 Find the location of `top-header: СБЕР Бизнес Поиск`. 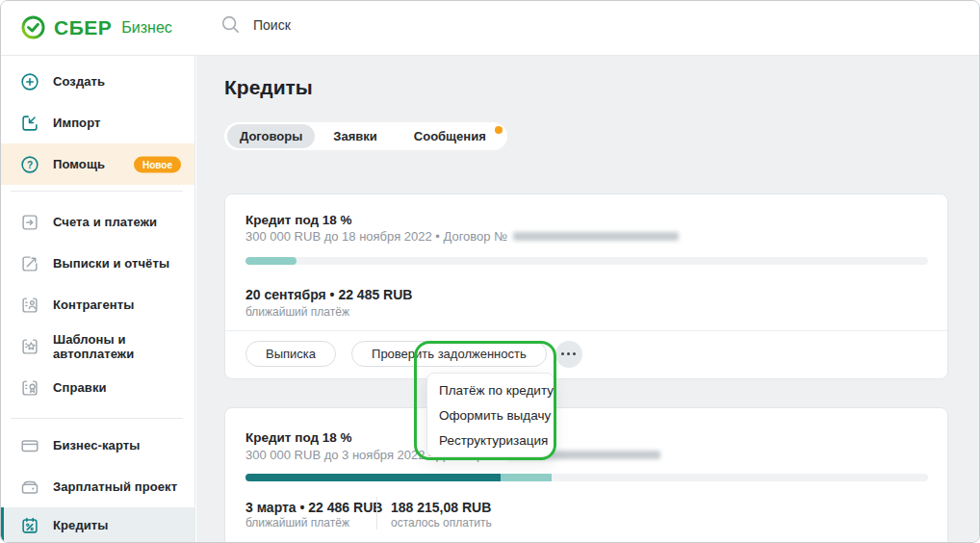

top-header: СБЕР Бизнес Поиск is located at coordinates (490, 29).